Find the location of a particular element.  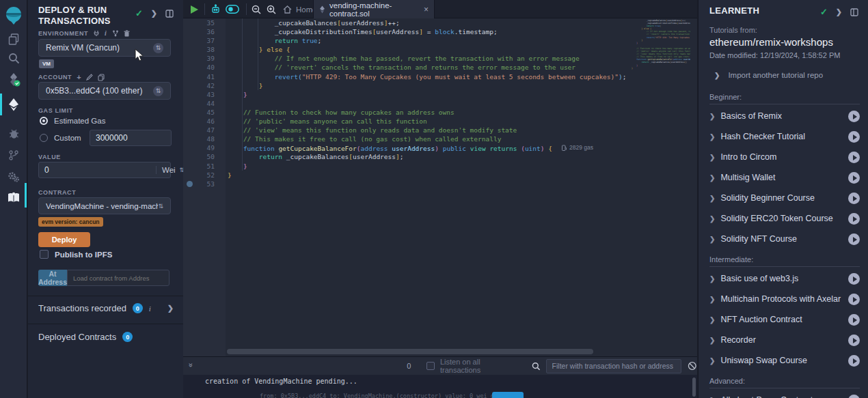

editor-gutter: 35363738394041424344454647484950515253 is located at coordinates (204, 187).